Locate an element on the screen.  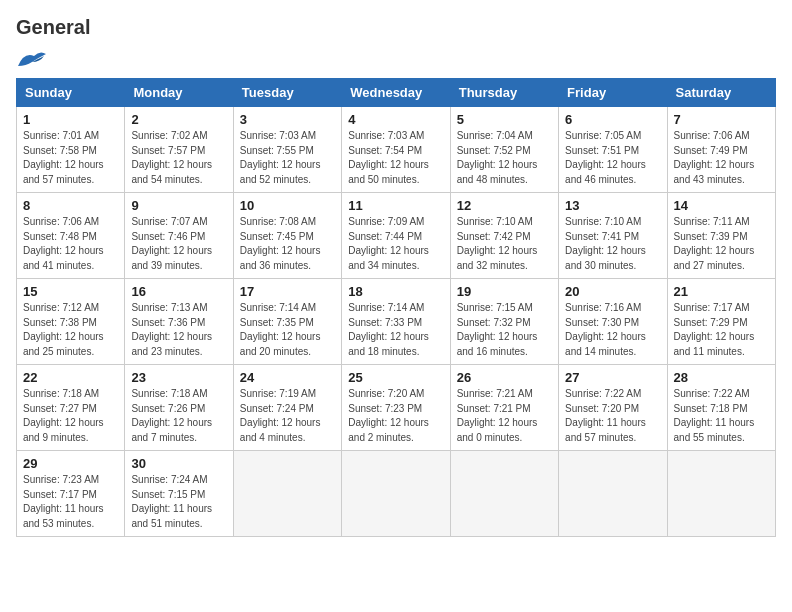
day-number: 13 is located at coordinates (612, 206).